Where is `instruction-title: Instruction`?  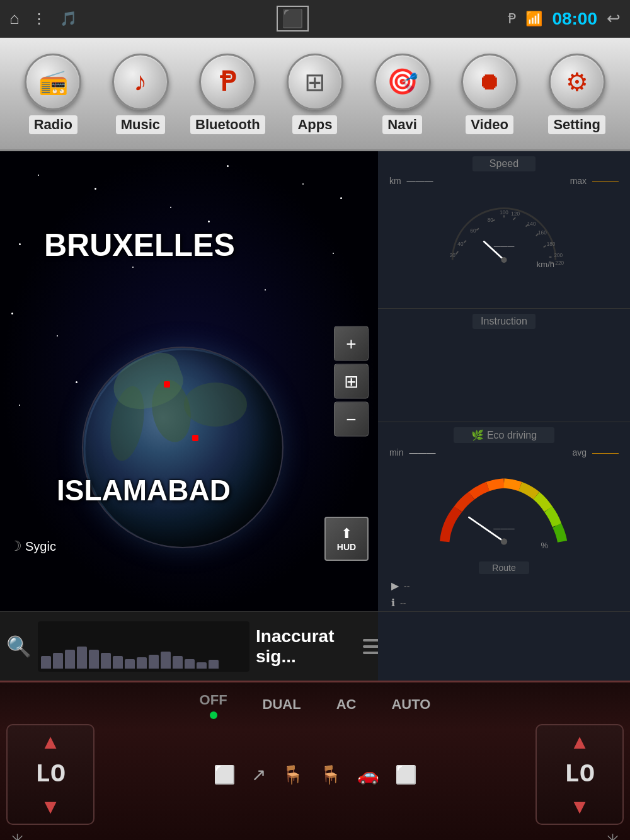 instruction-title: Instruction is located at coordinates (504, 321).